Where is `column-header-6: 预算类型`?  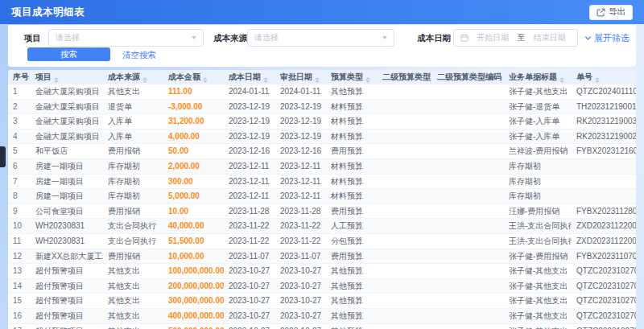
column-header-6: 预算类型 is located at coordinates (352, 77).